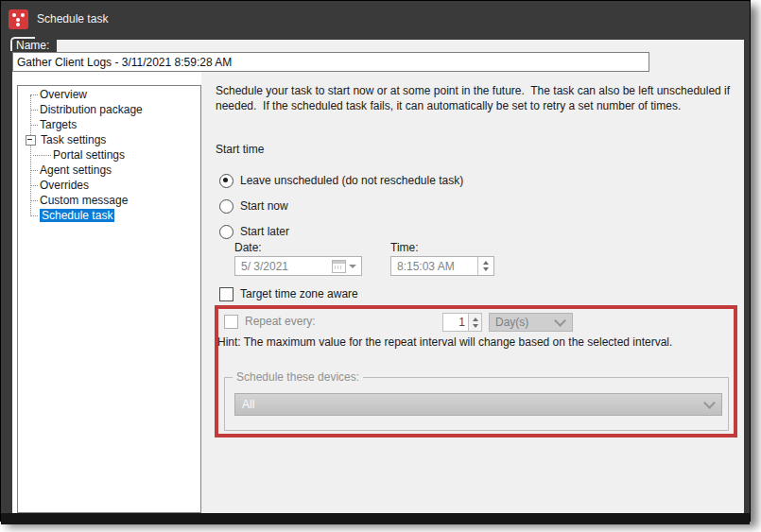  Describe the element at coordinates (338, 266) in the screenshot. I see `calendar-icon` at that location.